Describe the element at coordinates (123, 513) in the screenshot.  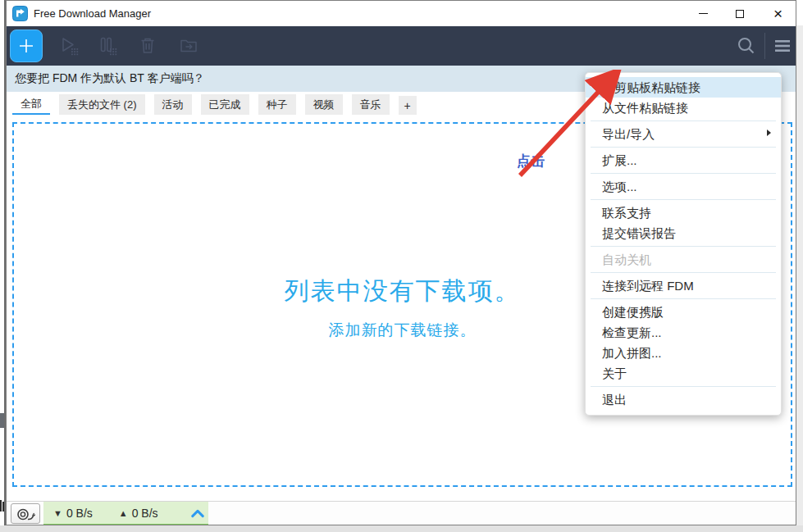
I see `upload-icon: ▲` at that location.